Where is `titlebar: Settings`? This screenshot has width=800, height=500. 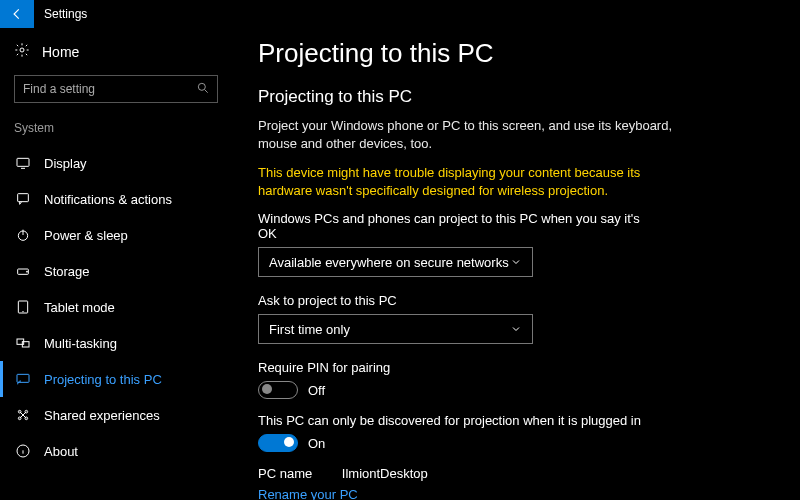
titlebar: Settings is located at coordinates (400, 14).